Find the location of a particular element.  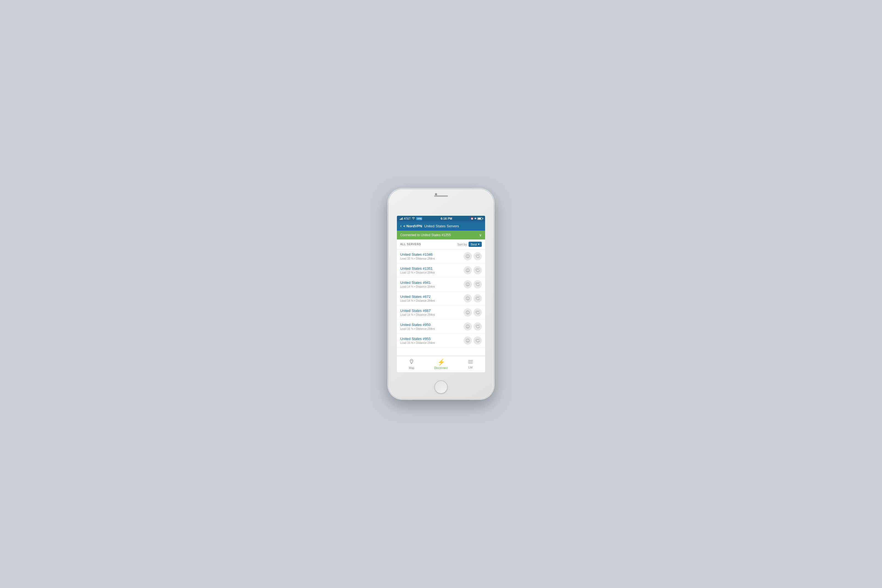

server-list-item: United States #1346 Load 10 % • Distance… is located at coordinates (441, 256).